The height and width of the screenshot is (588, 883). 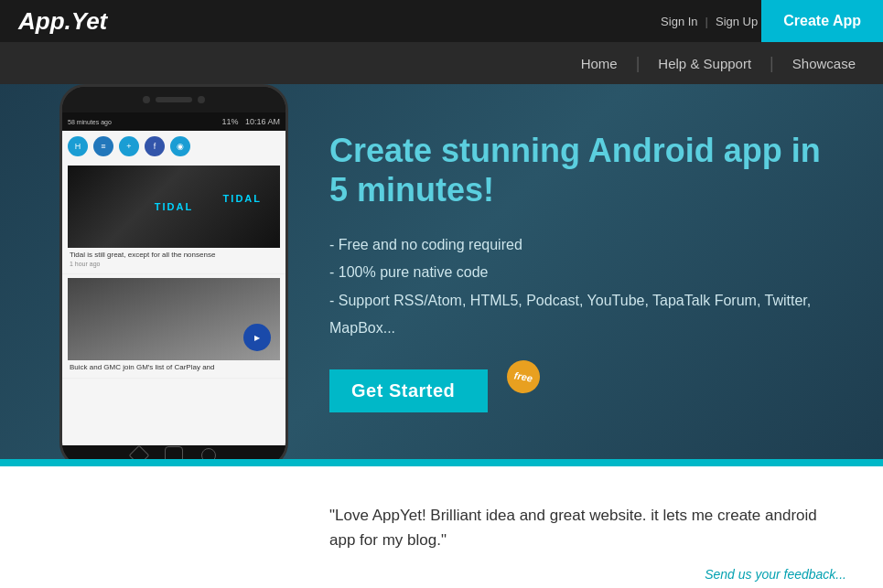 I want to click on signup-link: Sign Up, so click(x=737, y=22).